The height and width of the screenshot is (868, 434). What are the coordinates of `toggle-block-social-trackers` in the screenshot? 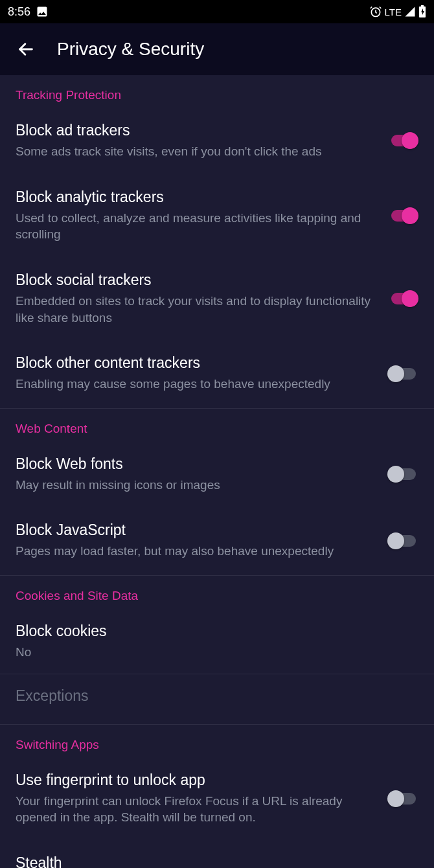 It's located at (404, 299).